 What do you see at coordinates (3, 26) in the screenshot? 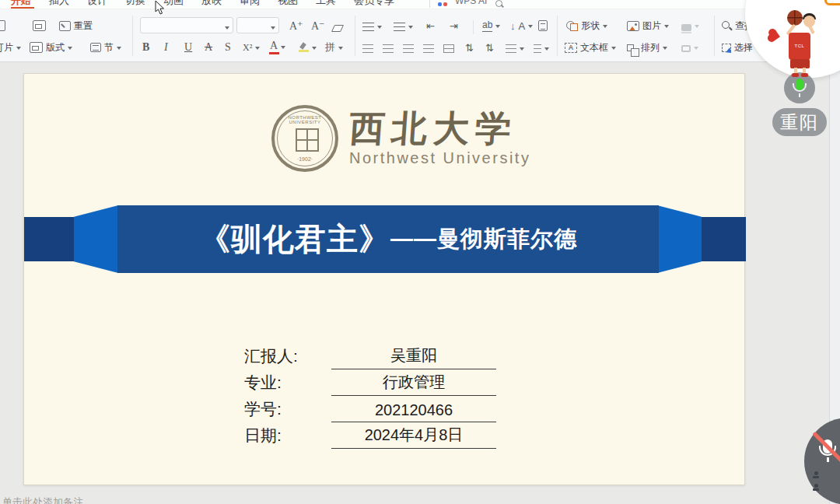
I see `new-slide-button` at bounding box center [3, 26].